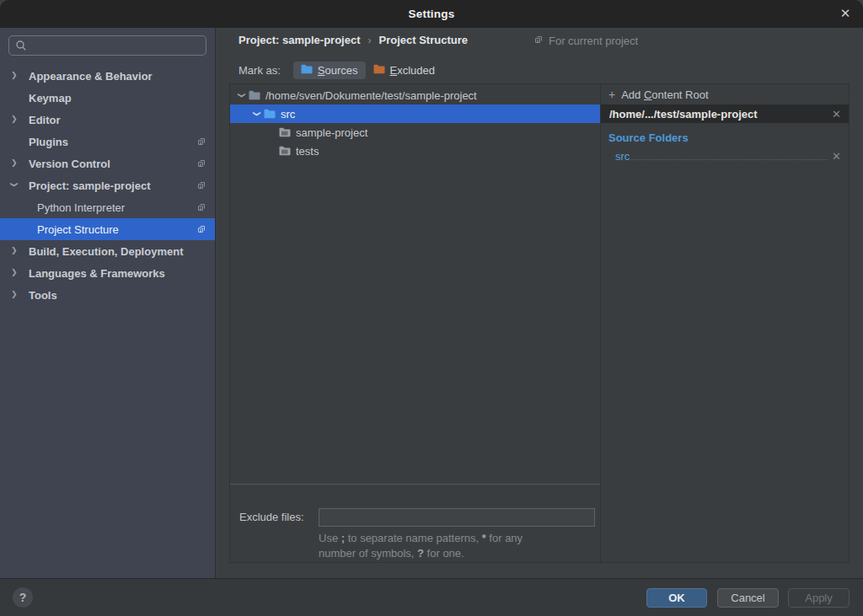 The image size is (863, 616). Describe the element at coordinates (106, 251) in the screenshot. I see `sidebar-item-label: Build, Execution, Deployment` at that location.